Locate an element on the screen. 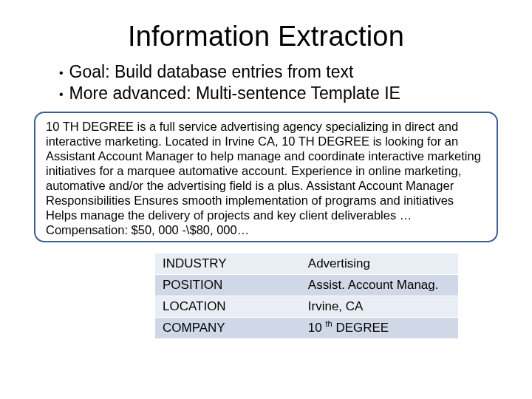 The image size is (532, 399). table-key: LOCATION is located at coordinates (228, 306).